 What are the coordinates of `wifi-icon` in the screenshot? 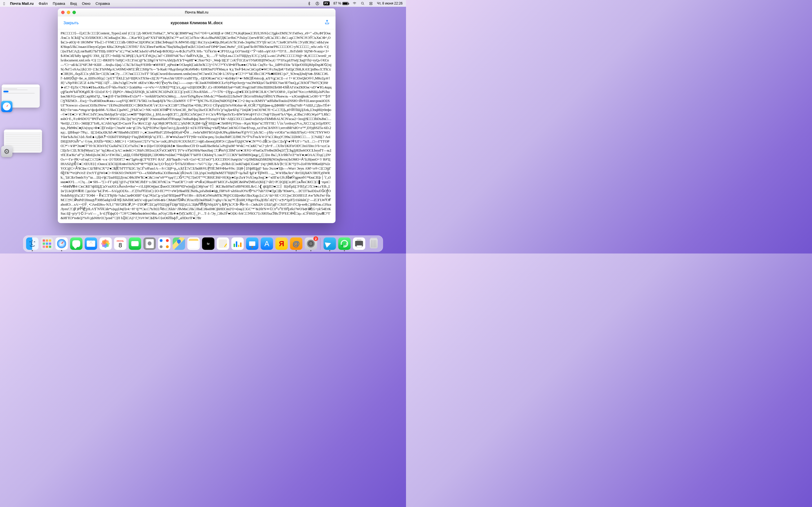 It's located at (354, 3).